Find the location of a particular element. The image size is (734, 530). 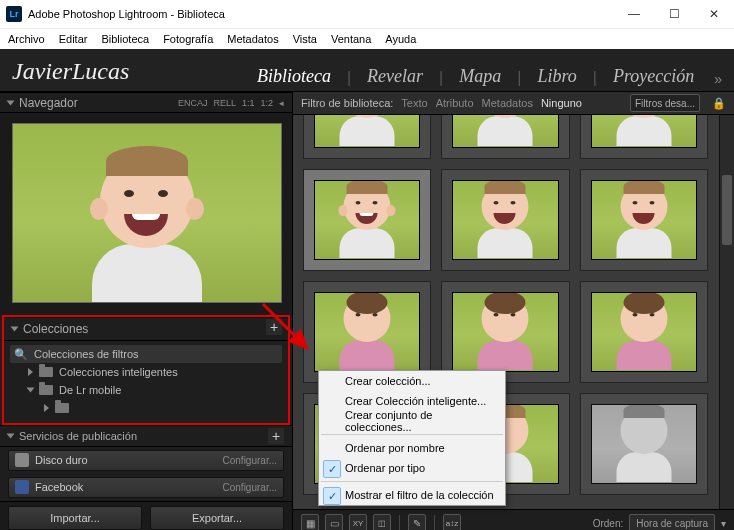

filter-tab-metadata: Metadatos is located at coordinates (508, 103).